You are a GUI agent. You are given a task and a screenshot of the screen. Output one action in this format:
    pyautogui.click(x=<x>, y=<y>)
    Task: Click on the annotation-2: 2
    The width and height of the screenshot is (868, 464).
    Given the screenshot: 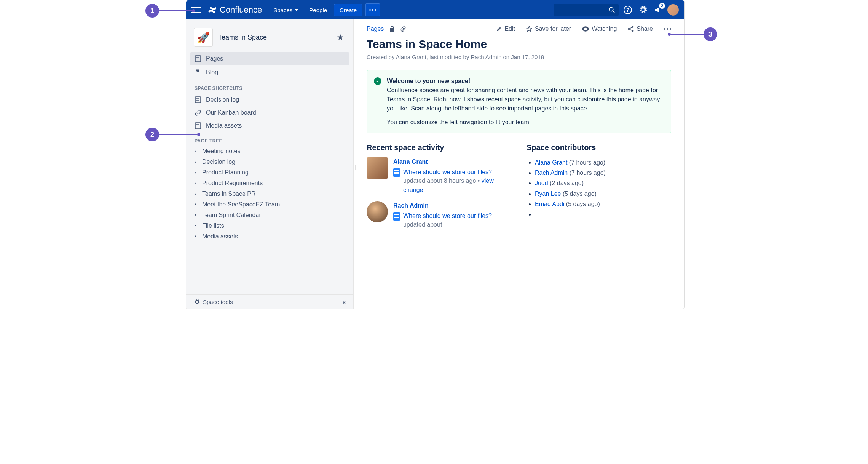 What is the action you would take?
    pyautogui.click(x=152, y=134)
    